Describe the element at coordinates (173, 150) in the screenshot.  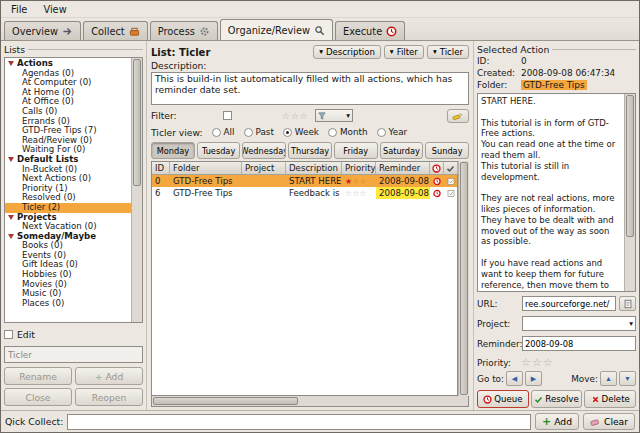
I see `day-monday-button: Monday` at that location.